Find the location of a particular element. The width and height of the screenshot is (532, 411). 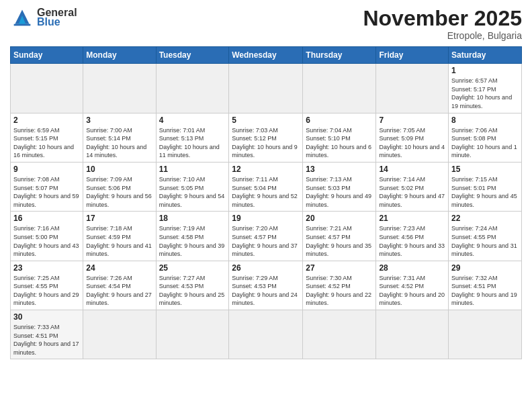

day-21: 21 Sunrise: 7:23 AMSunset: 4:56 PMDaylig… is located at coordinates (412, 236).